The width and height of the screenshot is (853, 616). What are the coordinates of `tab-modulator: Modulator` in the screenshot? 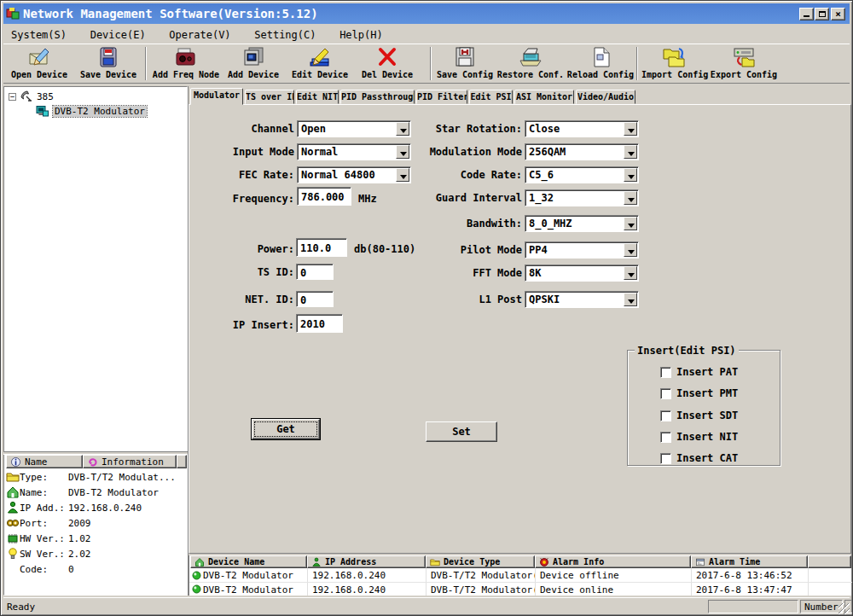 It's located at (217, 96).